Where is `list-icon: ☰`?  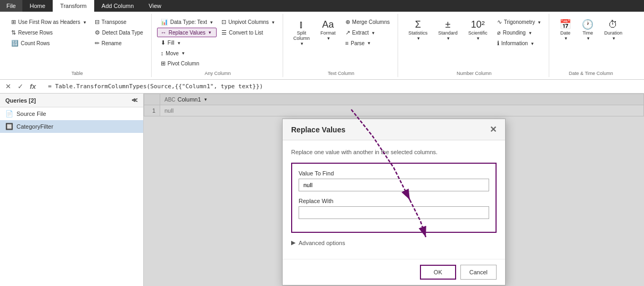
list-icon: ☰ is located at coordinates (224, 33).